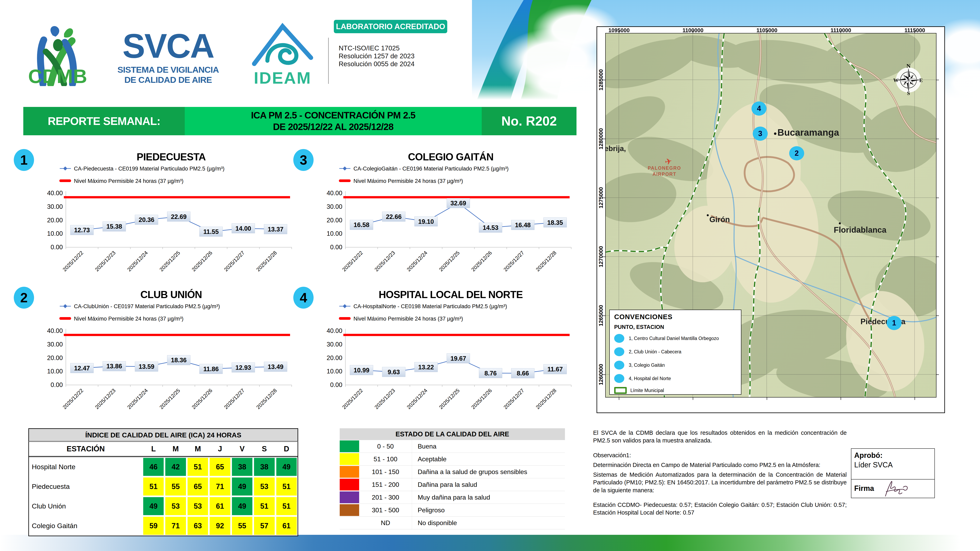 The height and width of the screenshot is (551, 980). I want to click on data-label-value: 11.86, so click(211, 369).